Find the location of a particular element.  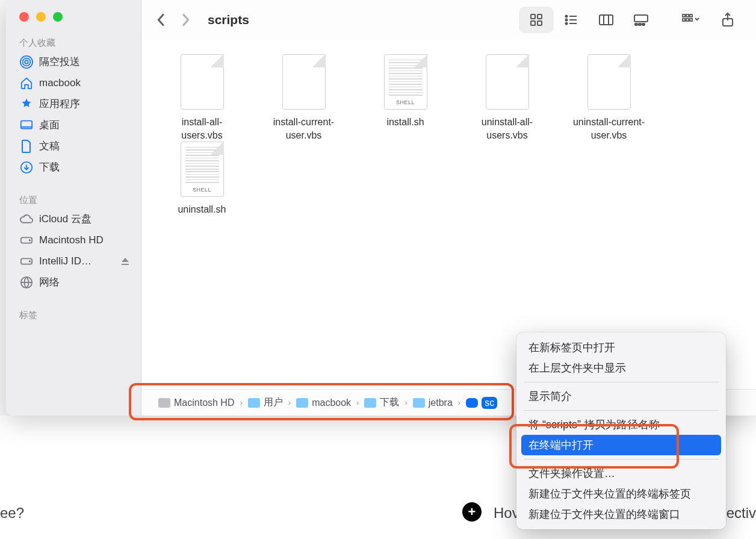

breadcrumb-item: Macintosh HD is located at coordinates (196, 403).